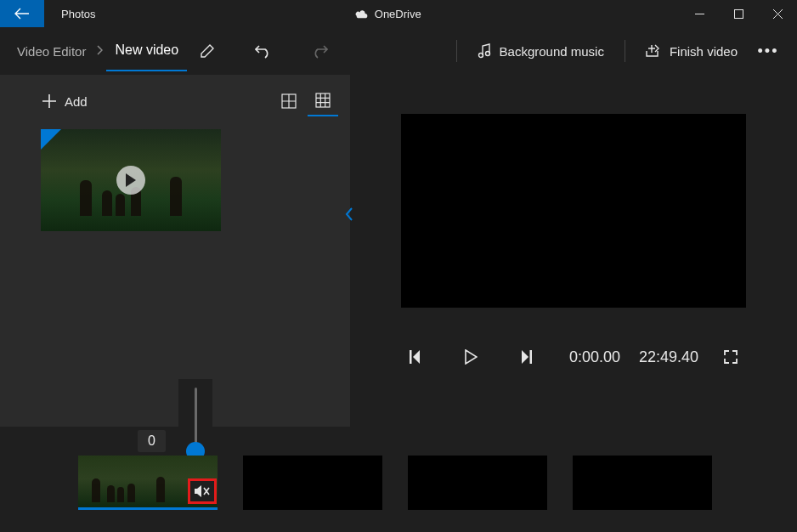 This screenshot has height=532, width=797. Describe the element at coordinates (738, 14) in the screenshot. I see `window-controls` at that location.